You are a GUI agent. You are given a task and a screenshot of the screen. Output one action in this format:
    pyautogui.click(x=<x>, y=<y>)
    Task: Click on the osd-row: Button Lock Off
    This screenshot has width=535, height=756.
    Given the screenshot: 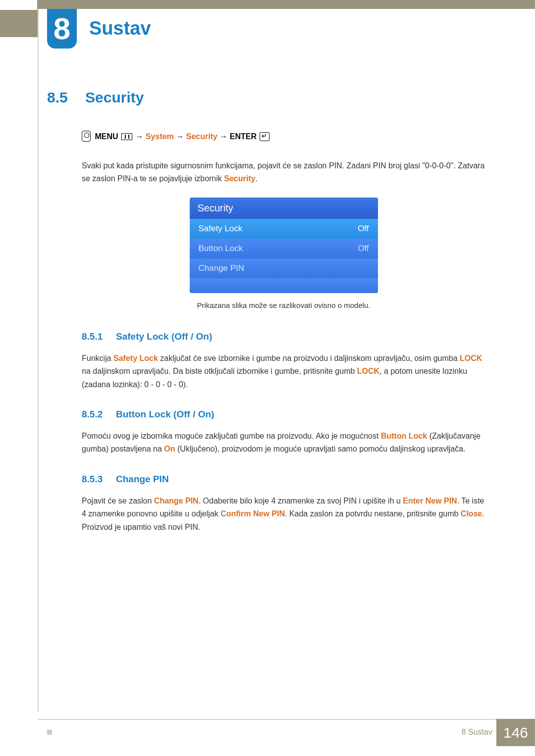 What is the action you would take?
    pyautogui.click(x=284, y=249)
    